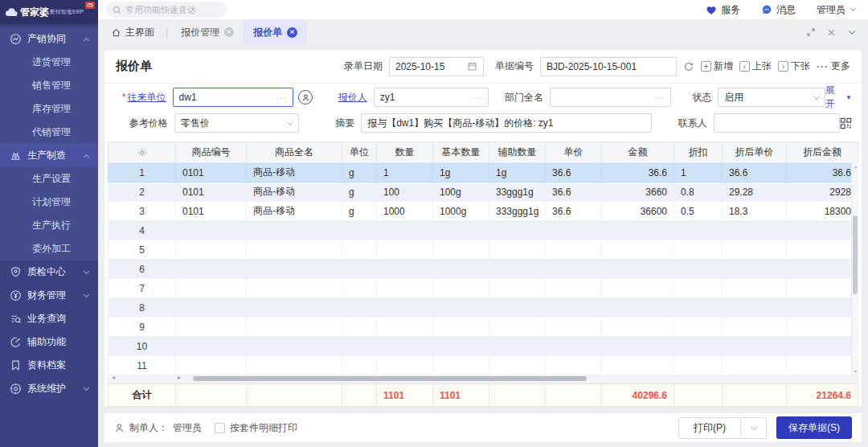 This screenshot has height=447, width=868. Describe the element at coordinates (836, 10) in the screenshot. I see `user-menu: 管理员` at that location.